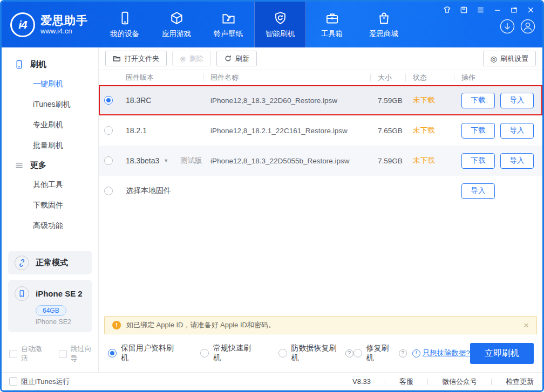  I want to click on group-title: 刷机, so click(38, 65).